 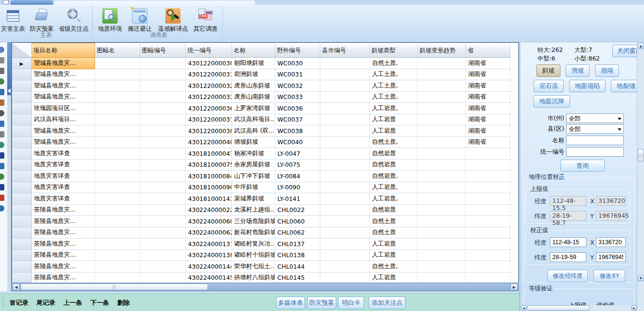 What do you see at coordinates (568, 242) in the screenshot?
I see `corrected-lon-input` at bounding box center [568, 242].